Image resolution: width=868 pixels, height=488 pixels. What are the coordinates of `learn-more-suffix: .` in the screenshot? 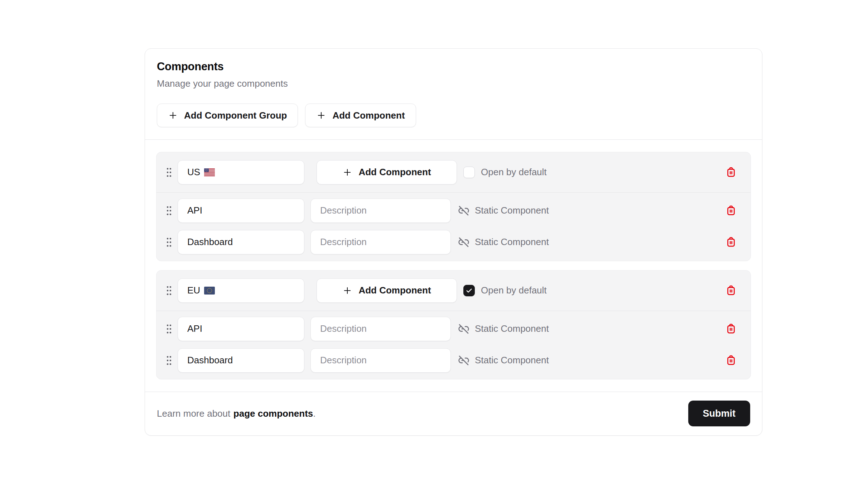 It's located at (314, 413).